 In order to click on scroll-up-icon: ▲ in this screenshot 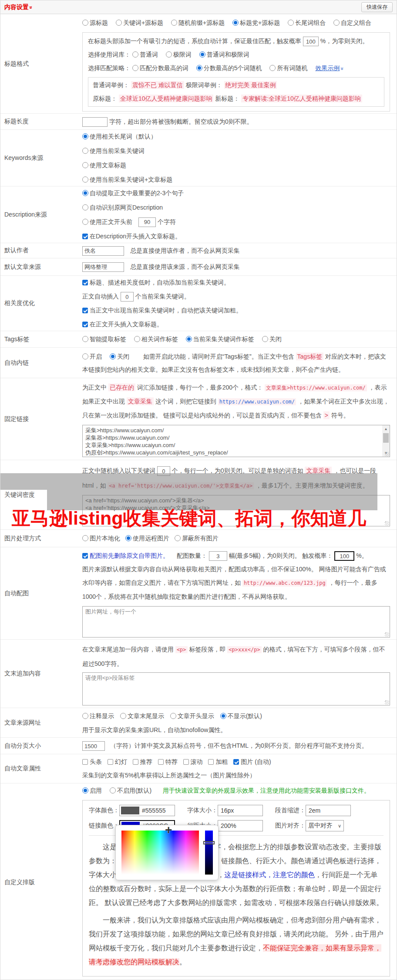, I will do `click(386, 429)`.